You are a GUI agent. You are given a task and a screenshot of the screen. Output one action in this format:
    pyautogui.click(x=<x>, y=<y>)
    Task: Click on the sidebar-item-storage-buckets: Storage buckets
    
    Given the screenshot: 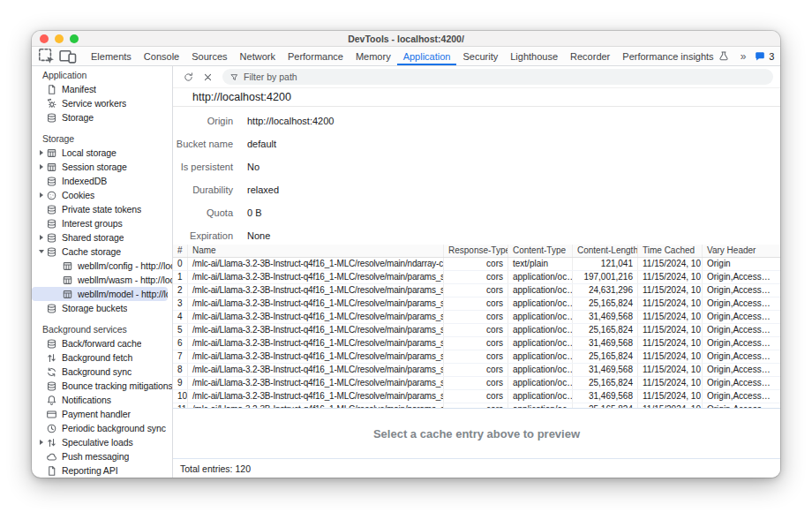 What is the action you would take?
    pyautogui.click(x=102, y=308)
    